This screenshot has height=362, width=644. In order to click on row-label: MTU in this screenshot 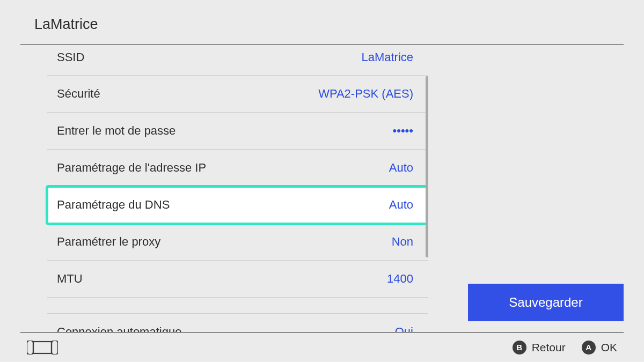, I will do `click(70, 279)`.